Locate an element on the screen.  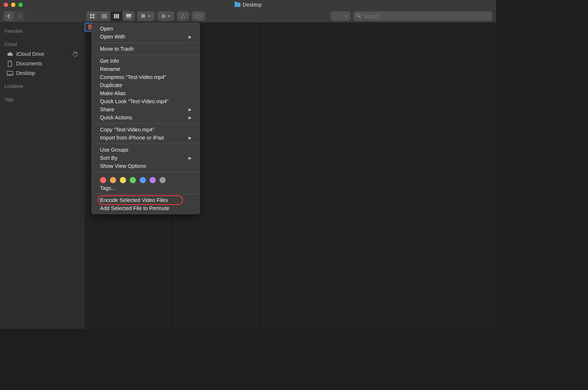
gallery-view-button is located at coordinates (129, 16).